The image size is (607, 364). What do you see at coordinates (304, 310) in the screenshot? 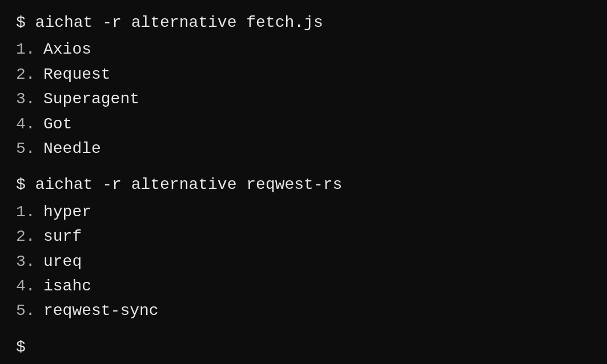
I see `list-item: 5. reqwest-sync` at bounding box center [304, 310].